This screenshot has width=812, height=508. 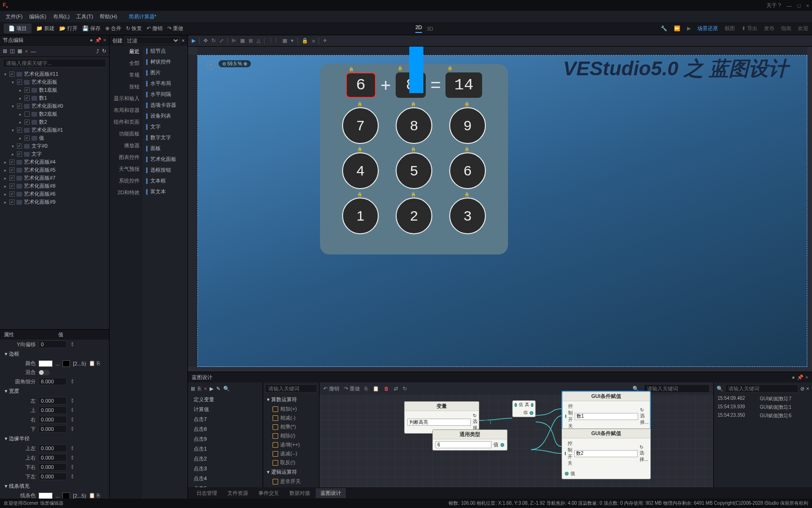 I want to click on node-var-out-port, so click(x=491, y=422).